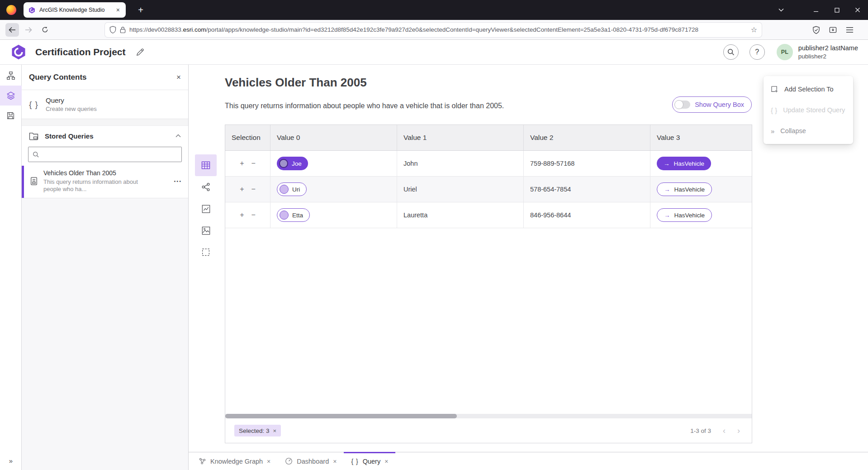 The image size is (868, 470). I want to click on url-text: https://dev0028833.esri.com/portal/apps/…, so click(438, 30).